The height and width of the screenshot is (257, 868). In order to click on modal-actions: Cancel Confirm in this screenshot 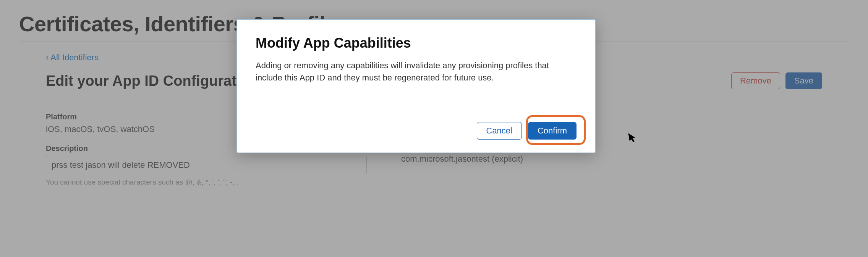, I will do `click(416, 131)`.